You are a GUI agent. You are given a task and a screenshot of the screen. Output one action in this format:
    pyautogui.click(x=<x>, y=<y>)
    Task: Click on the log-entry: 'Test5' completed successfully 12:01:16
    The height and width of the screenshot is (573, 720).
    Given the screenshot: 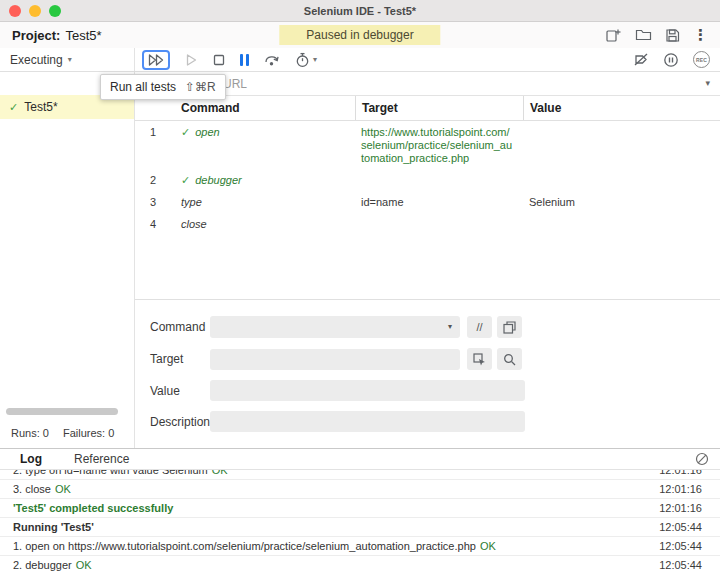 What is the action you would take?
    pyautogui.click(x=360, y=508)
    